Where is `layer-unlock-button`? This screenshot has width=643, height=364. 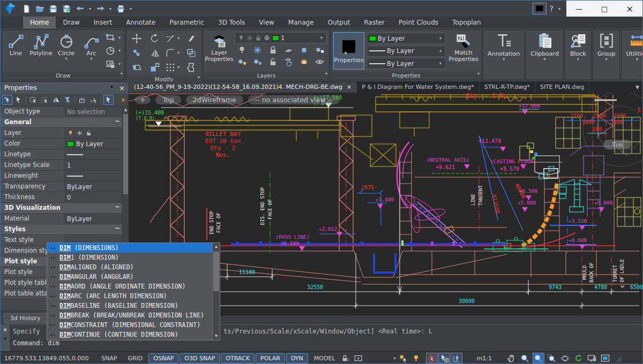 layer-unlock-button is located at coordinates (273, 62).